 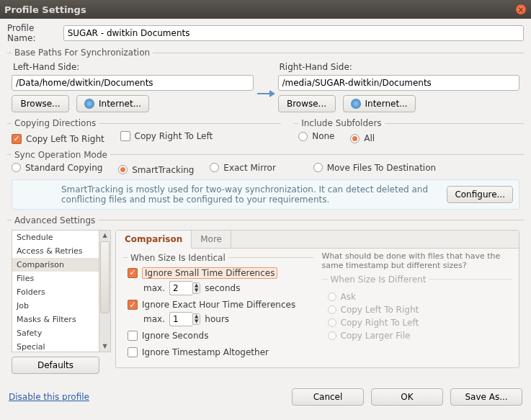 I want to click on exact-mirror-radio: Exact Mirror, so click(x=243, y=168).